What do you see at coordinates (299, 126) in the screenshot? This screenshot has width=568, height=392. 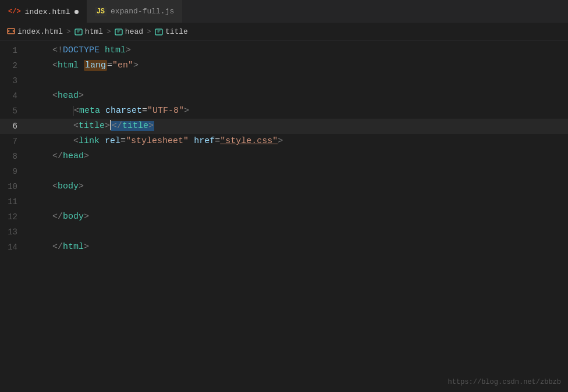 I see `line-content-6: <title></title>` at bounding box center [299, 126].